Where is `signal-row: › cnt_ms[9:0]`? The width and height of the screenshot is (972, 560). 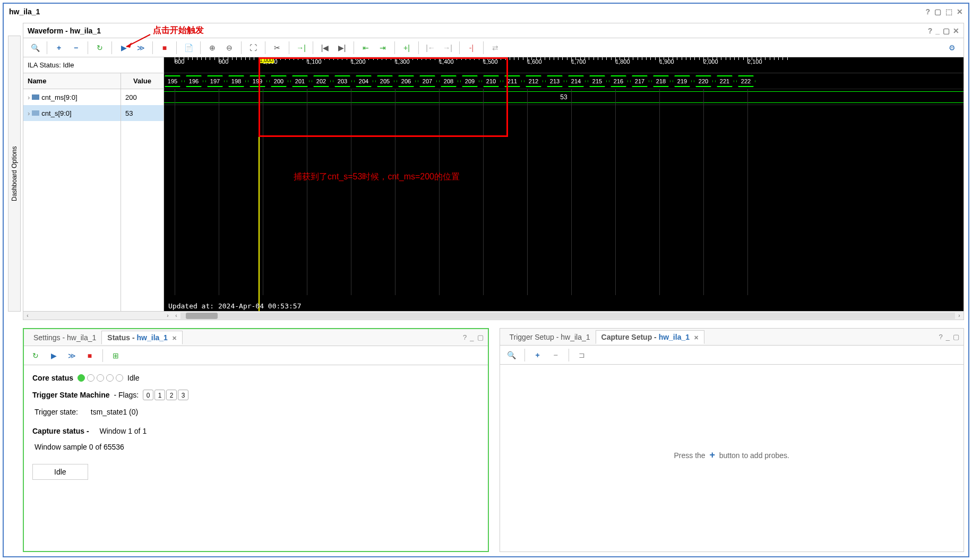 signal-row: › cnt_ms[9:0] is located at coordinates (72, 97).